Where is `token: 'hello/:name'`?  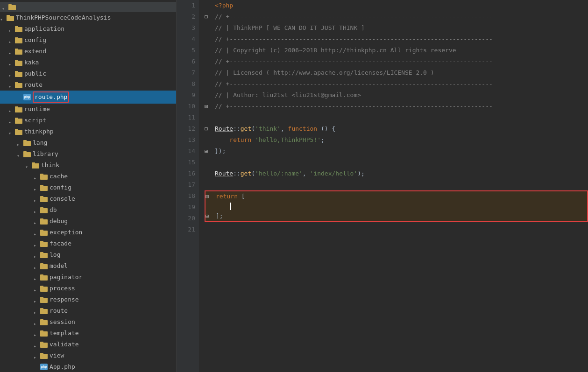
token: 'hello/:name' is located at coordinates (279, 174).